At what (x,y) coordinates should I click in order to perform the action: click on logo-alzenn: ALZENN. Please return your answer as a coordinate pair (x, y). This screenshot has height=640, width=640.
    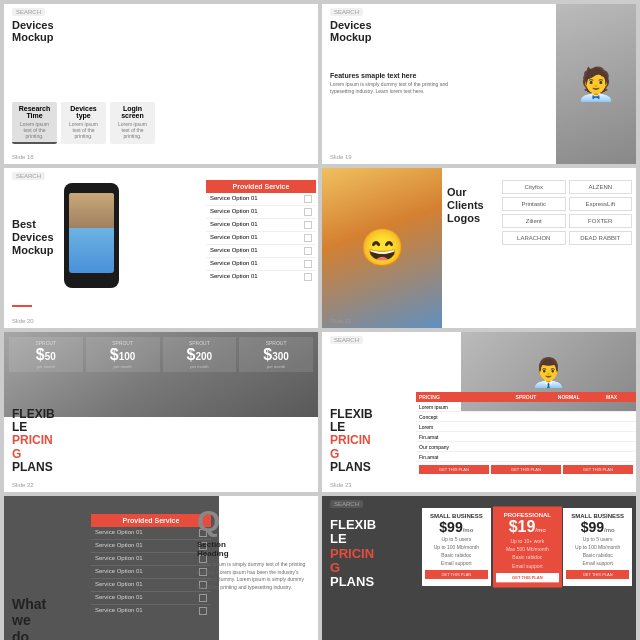
    Looking at the image, I should click on (601, 187).